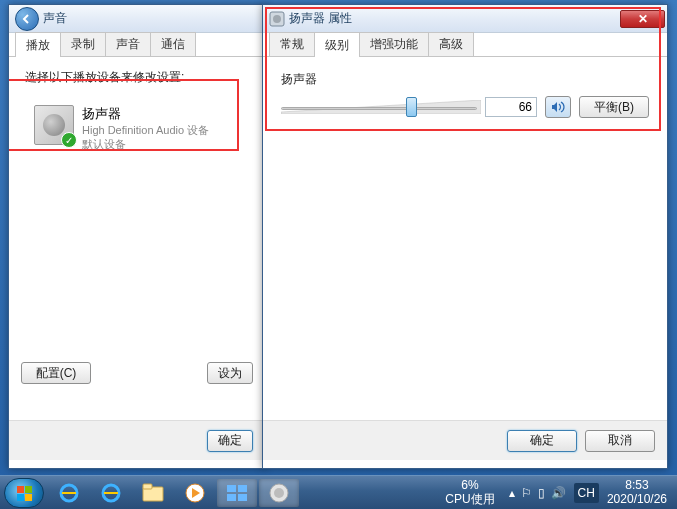 This screenshot has width=677, height=509. I want to click on tray-volume-icon: 🔊, so click(558, 493).